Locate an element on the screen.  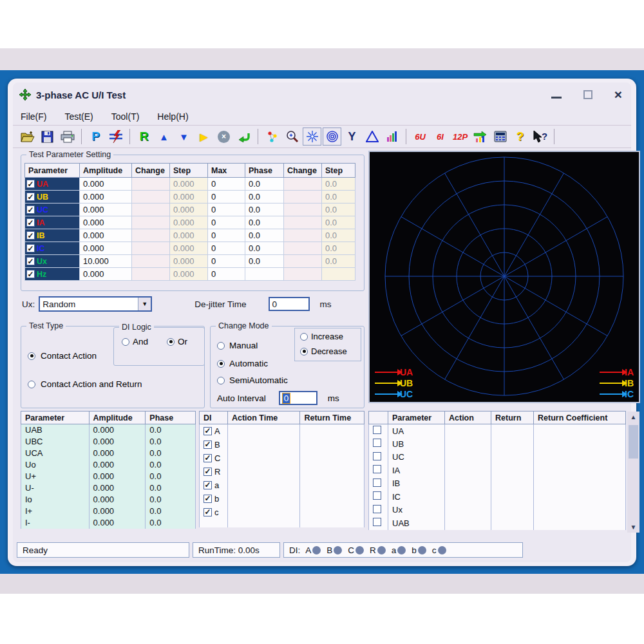
di-indicator: B is located at coordinates (334, 550).